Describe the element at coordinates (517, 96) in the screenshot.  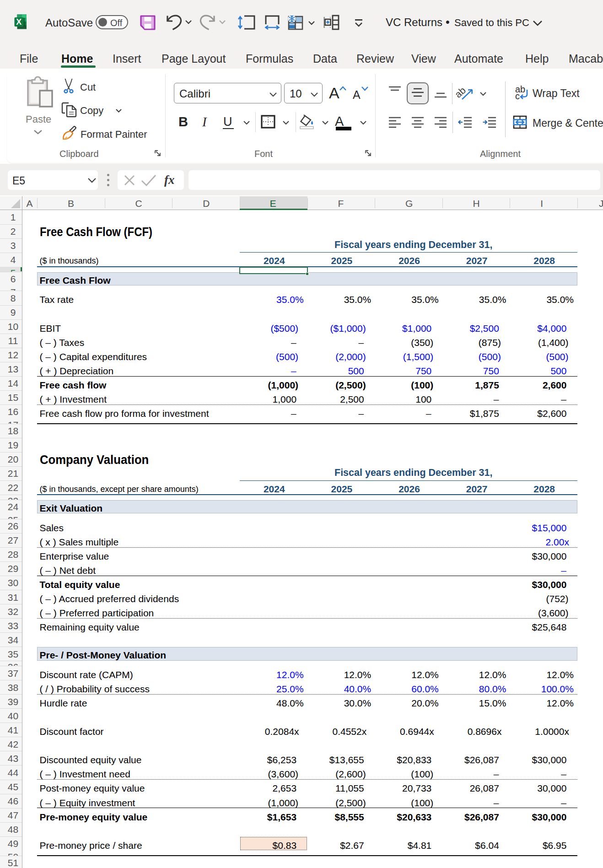
I see `svg-text: c` at that location.